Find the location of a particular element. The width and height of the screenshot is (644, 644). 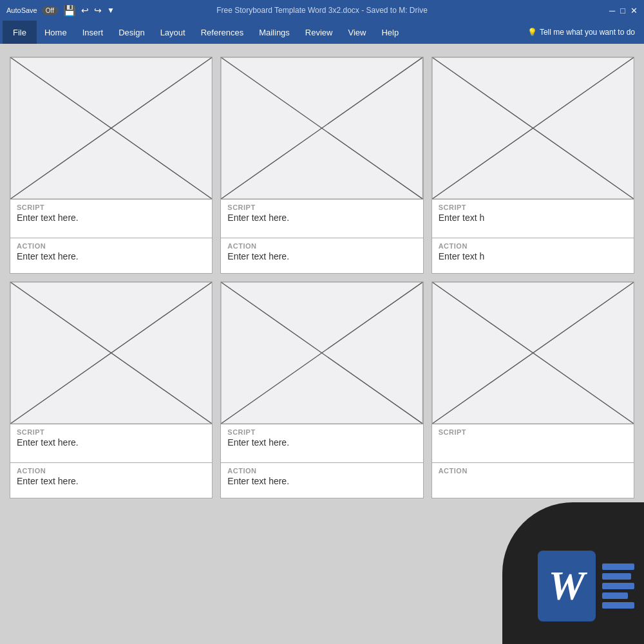

action-label-6: ACTION is located at coordinates (533, 471).